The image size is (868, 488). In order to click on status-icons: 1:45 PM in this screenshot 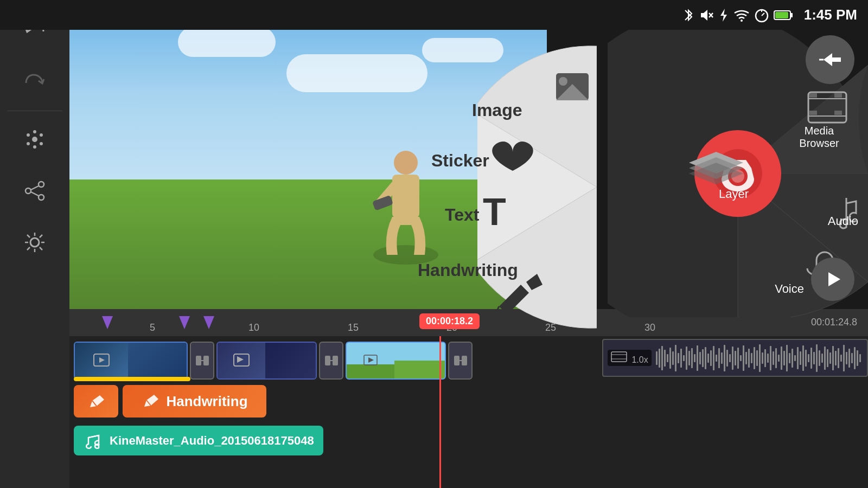, I will do `click(770, 15)`.